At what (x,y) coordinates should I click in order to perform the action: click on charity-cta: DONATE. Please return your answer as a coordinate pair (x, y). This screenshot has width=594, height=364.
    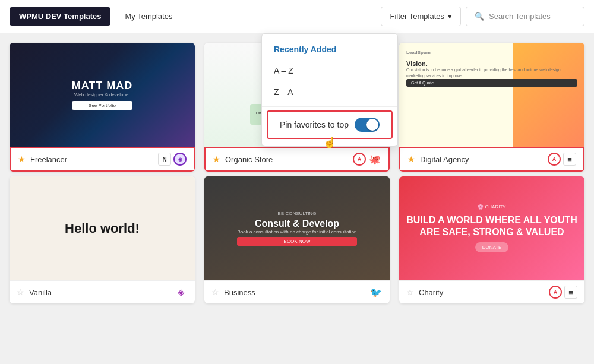
    Looking at the image, I should click on (492, 247).